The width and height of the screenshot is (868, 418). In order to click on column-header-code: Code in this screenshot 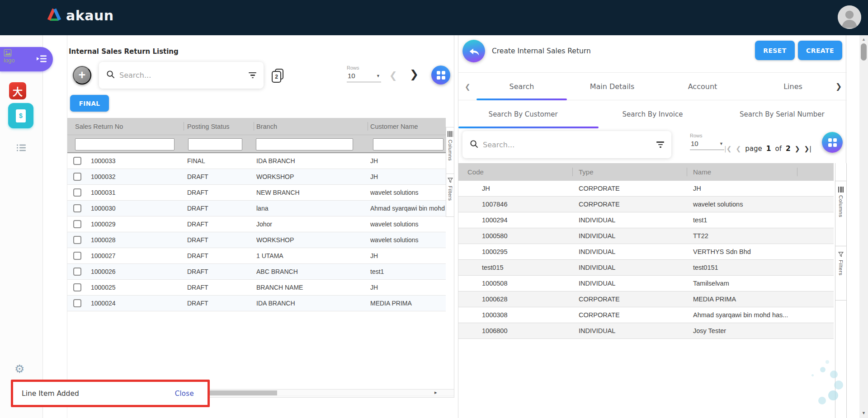, I will do `click(515, 172)`.